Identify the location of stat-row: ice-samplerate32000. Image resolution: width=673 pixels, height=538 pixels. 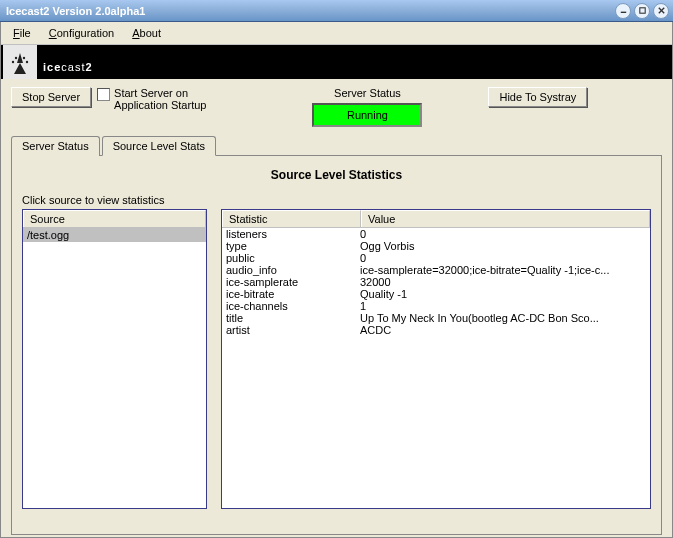
(436, 282).